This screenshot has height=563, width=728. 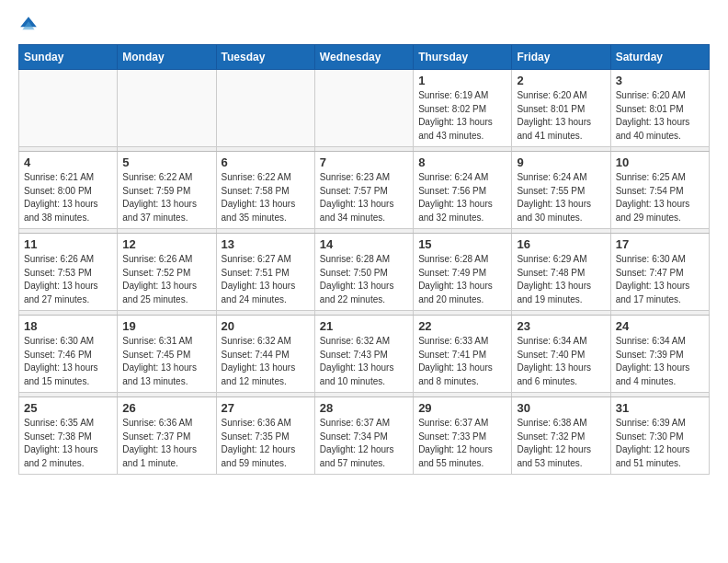 What do you see at coordinates (68, 198) in the screenshot?
I see `day-info: Sunrise: 6:21 AM Sunset: 8:00 PM Dayligh…` at bounding box center [68, 198].